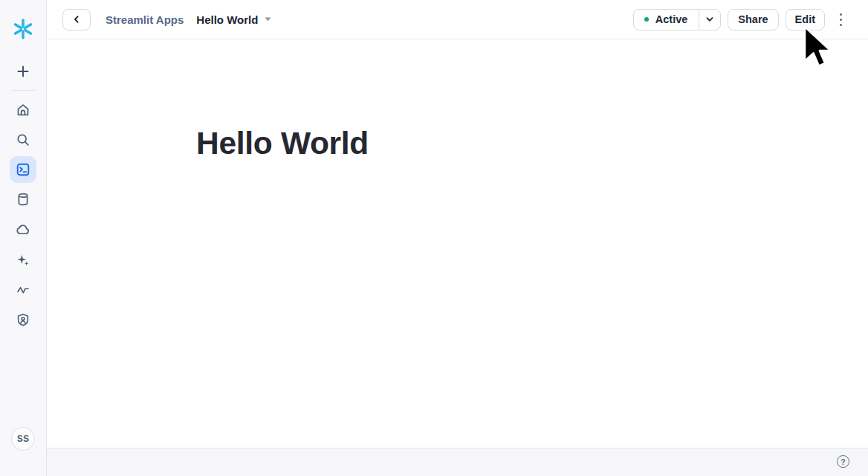 The width and height of the screenshot is (868, 476). Describe the element at coordinates (672, 19) in the screenshot. I see `status-label: Active` at that location.